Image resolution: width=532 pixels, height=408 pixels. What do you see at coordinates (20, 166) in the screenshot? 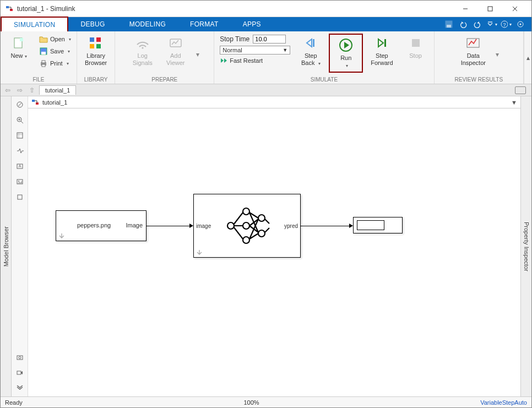
I see `svg-text: A` at bounding box center [20, 166].